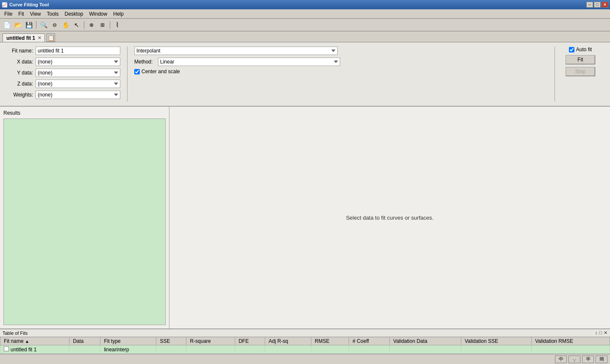 Image resolution: width=610 pixels, height=364 pixels. I want to click on table-close-button: ✕, so click(606, 333).